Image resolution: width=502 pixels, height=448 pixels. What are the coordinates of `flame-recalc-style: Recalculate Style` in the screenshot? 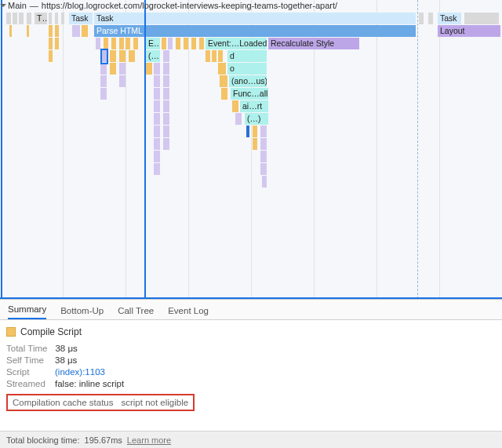 It's located at (314, 44).